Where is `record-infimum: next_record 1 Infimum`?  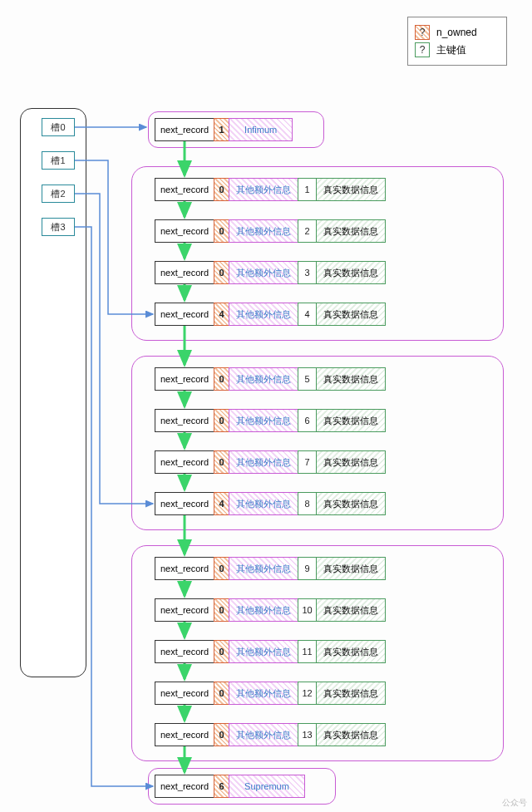 record-infimum: next_record 1 Infimum is located at coordinates (224, 130).